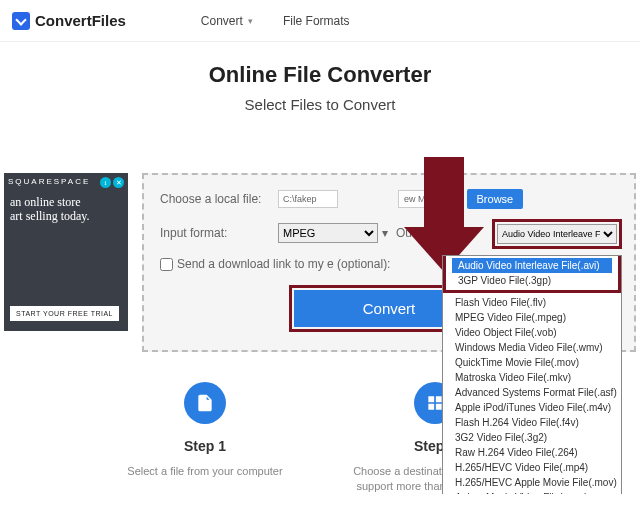 This screenshot has width=640, height=518. What do you see at coordinates (532, 408) in the screenshot?
I see `dropdown-option: Apple iPod/iTunes Video File(.m4v)` at bounding box center [532, 408].